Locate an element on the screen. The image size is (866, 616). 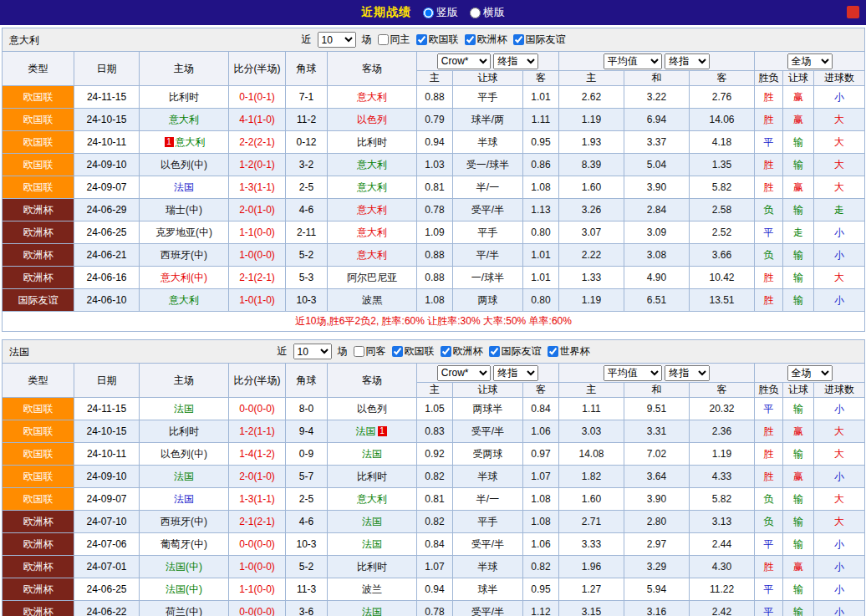
cell-avg-draw-odds: 5.04 is located at coordinates (657, 165).